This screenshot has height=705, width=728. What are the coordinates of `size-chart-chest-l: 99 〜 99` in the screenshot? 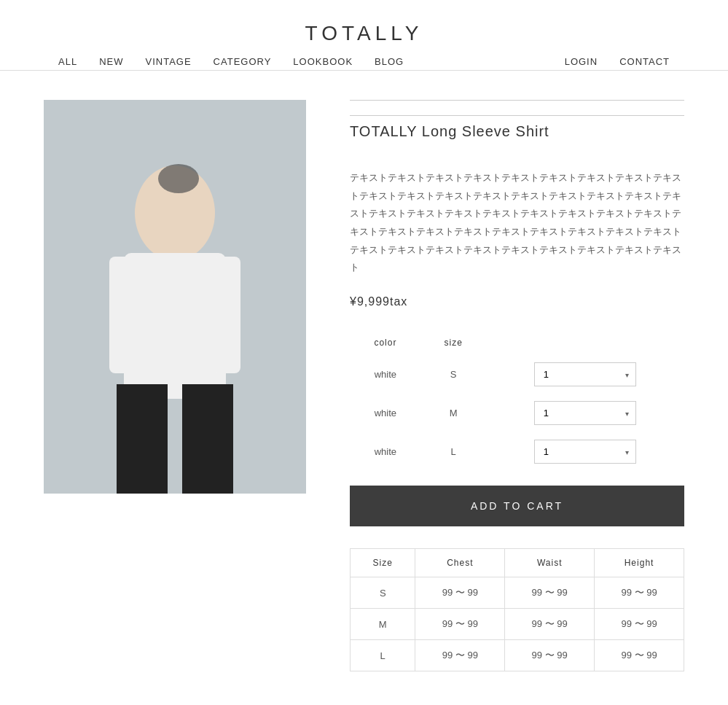 It's located at (461, 656).